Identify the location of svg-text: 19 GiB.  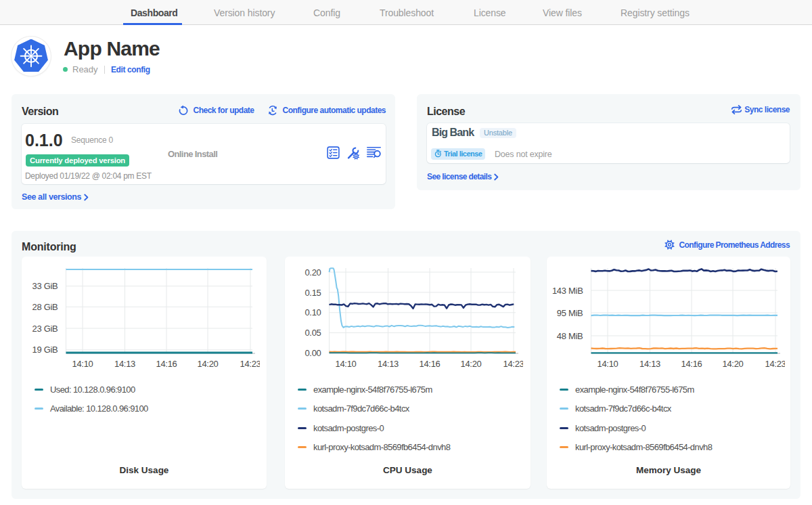
(45, 349).